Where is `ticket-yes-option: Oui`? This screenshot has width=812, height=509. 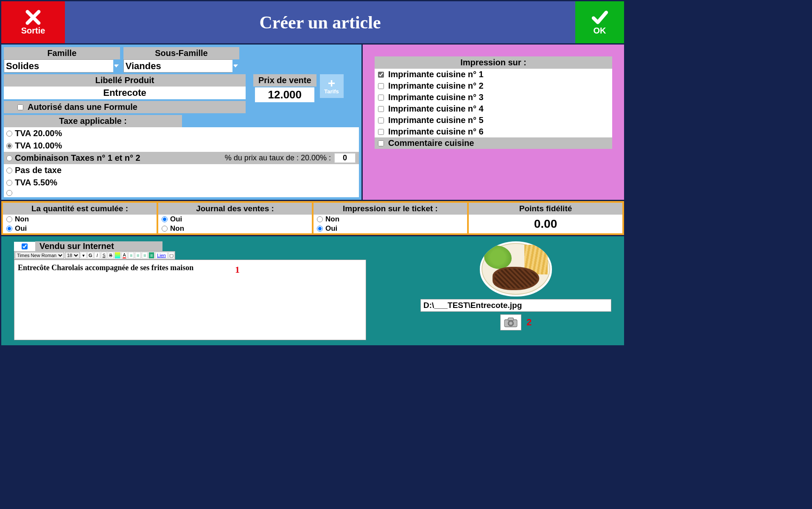 ticket-yes-option: Oui is located at coordinates (390, 229).